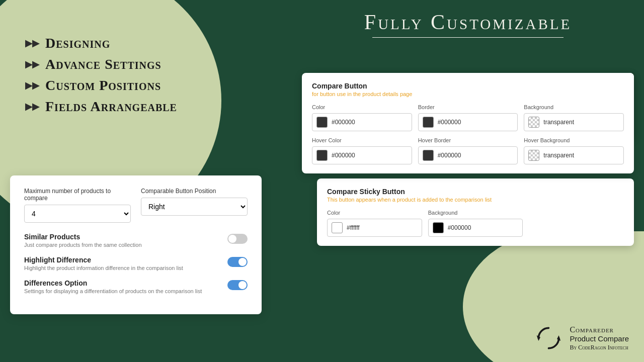  Describe the element at coordinates (32, 64) in the screenshot. I see `arrow-icon-2: ▶▶` at that location.